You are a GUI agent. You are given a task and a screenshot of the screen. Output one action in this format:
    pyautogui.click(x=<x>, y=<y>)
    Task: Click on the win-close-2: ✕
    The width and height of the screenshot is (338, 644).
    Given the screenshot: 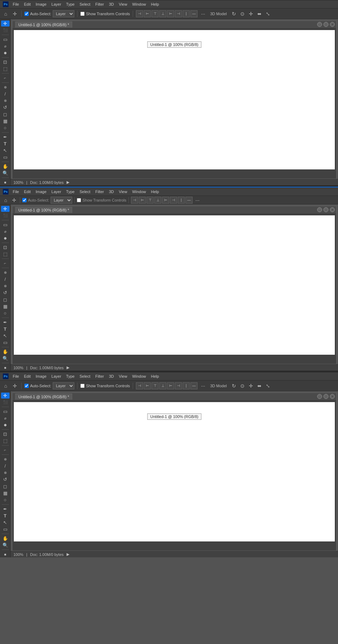 What is the action you would take?
    pyautogui.click(x=332, y=210)
    